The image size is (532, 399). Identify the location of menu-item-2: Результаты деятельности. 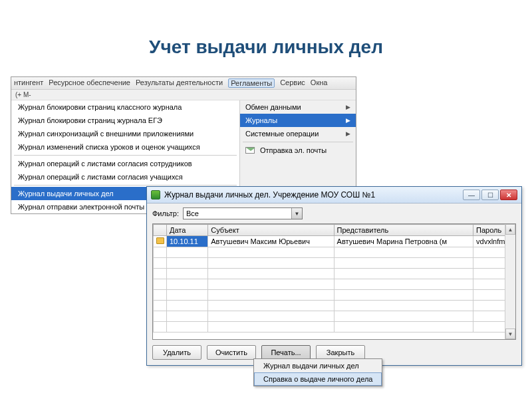
(180, 83).